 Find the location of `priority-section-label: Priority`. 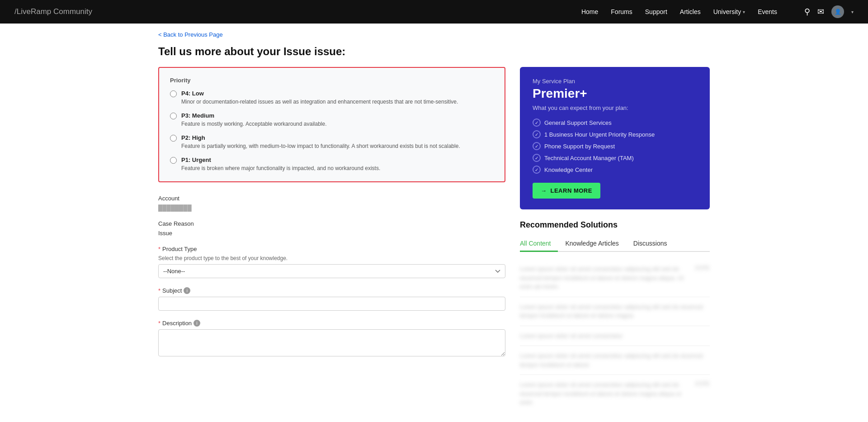

priority-section-label: Priority is located at coordinates (332, 81).